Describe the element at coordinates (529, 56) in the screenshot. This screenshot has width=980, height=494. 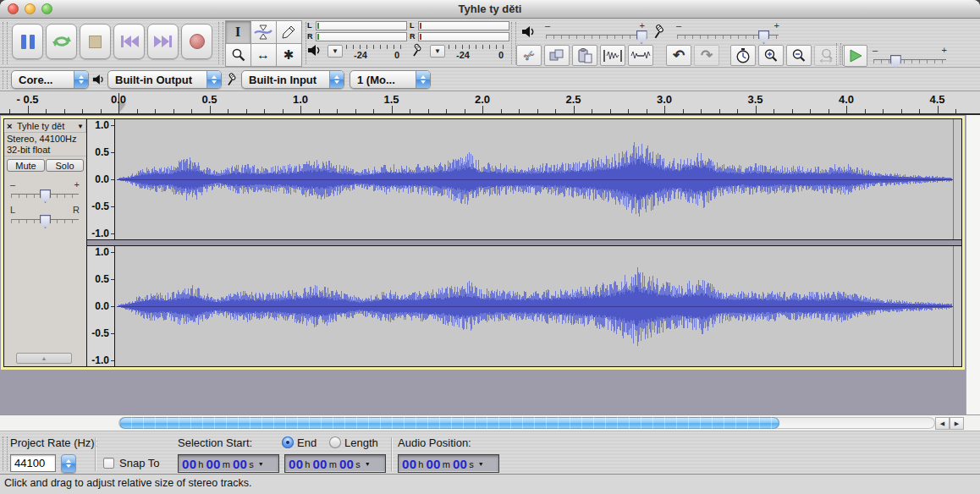
I see `cut-button: ✄` at that location.